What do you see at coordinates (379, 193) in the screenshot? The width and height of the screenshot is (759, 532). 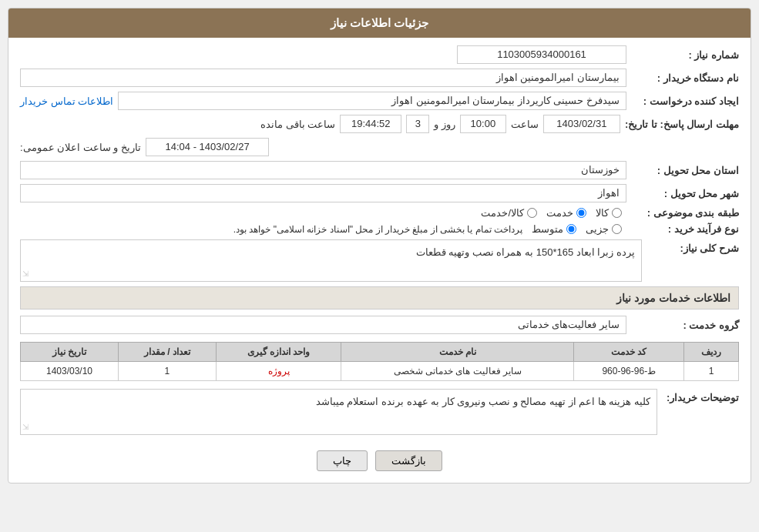 I see `shahr-row: شهر محل تحویل : اهواز` at bounding box center [379, 193].